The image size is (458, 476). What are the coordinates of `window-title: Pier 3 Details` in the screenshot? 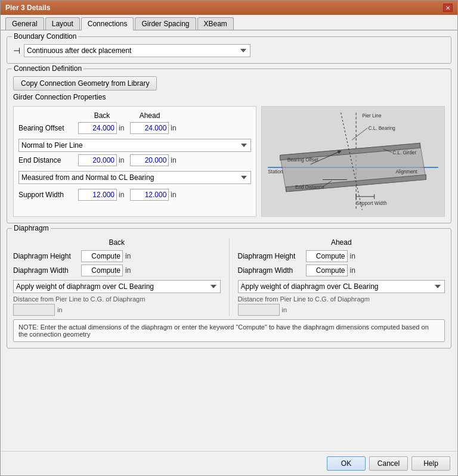 It's located at (27, 8).